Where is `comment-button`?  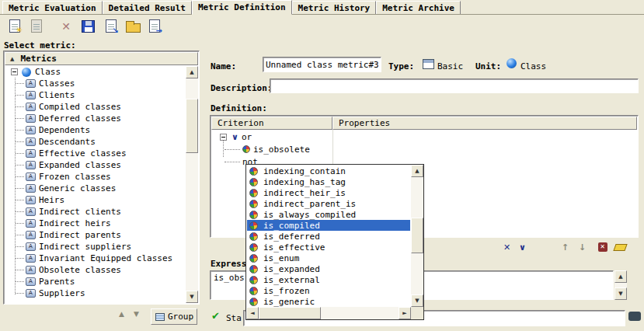
comment-button is located at coordinates (635, 316).